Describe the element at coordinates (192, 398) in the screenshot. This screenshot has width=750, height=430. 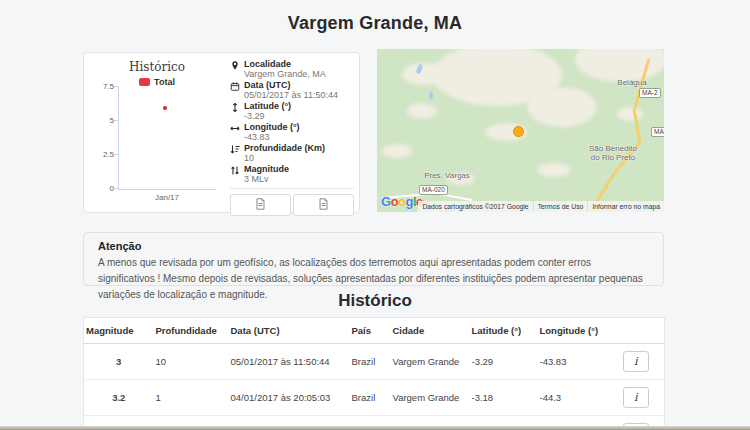
I see `cell-profundidade: 1` at that location.